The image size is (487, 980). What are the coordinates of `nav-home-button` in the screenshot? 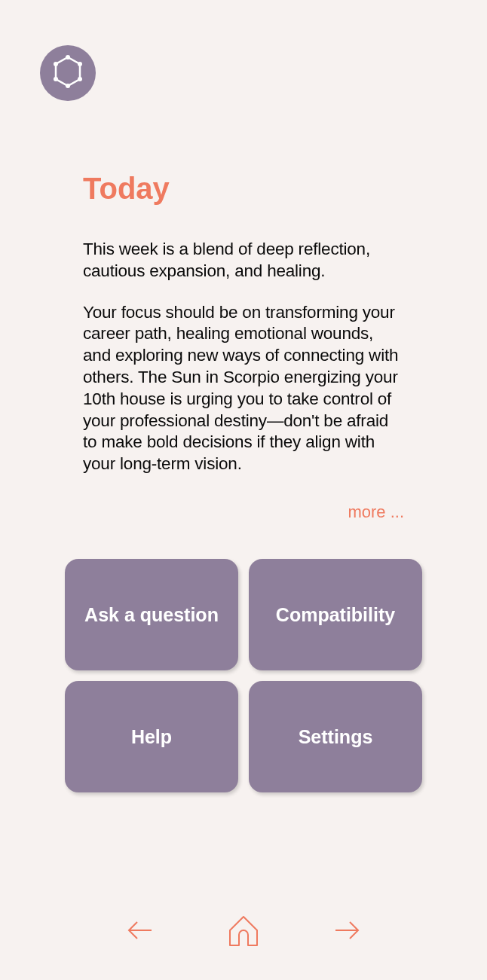 It's located at (244, 932).